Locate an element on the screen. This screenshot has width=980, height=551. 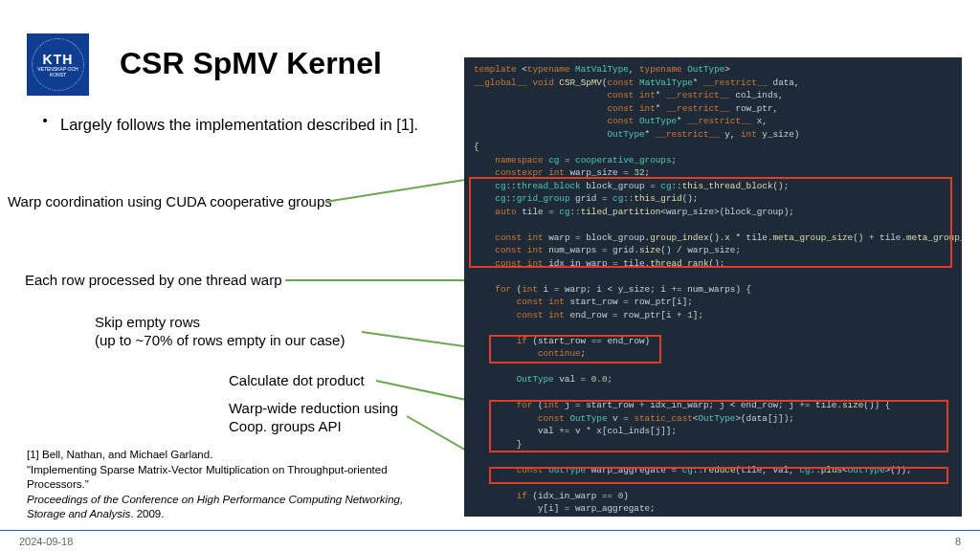
citation-l3: Proceedings of the Conference on High Pe… is located at coordinates (228, 507).